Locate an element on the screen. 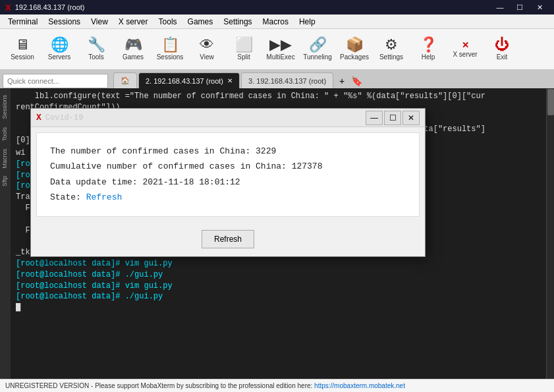  dialog-minimize-button: — is located at coordinates (374, 118).